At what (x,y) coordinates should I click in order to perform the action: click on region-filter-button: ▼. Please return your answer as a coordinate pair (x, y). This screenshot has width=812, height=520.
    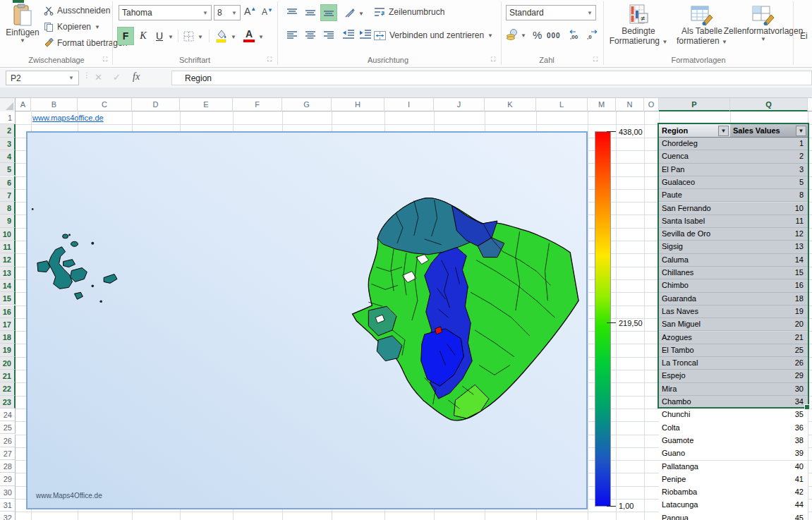
    Looking at the image, I should click on (724, 131).